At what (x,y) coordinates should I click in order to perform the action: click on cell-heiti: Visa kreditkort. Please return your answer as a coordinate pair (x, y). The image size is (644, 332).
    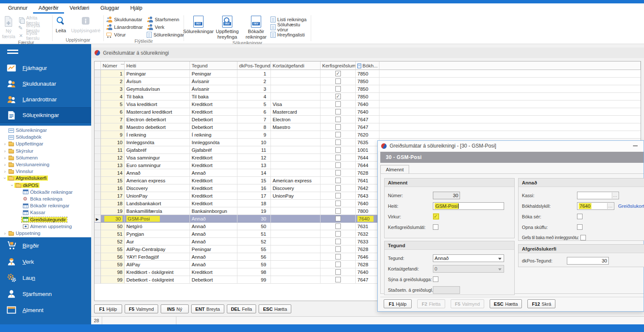
    Looking at the image, I should click on (157, 104).